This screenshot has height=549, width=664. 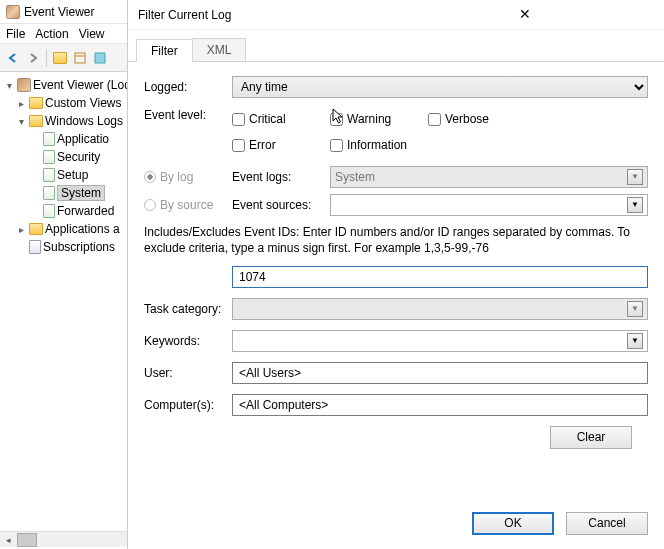 I want to click on tree-log-system: System, so click(x=81, y=193).